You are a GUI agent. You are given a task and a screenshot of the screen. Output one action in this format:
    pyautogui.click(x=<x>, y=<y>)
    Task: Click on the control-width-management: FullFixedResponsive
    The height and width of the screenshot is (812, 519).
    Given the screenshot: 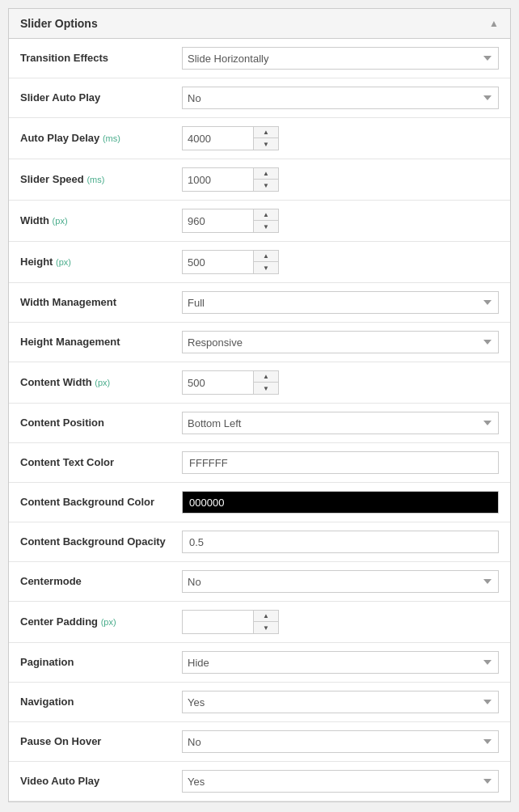 What is the action you would take?
    pyautogui.click(x=340, y=302)
    